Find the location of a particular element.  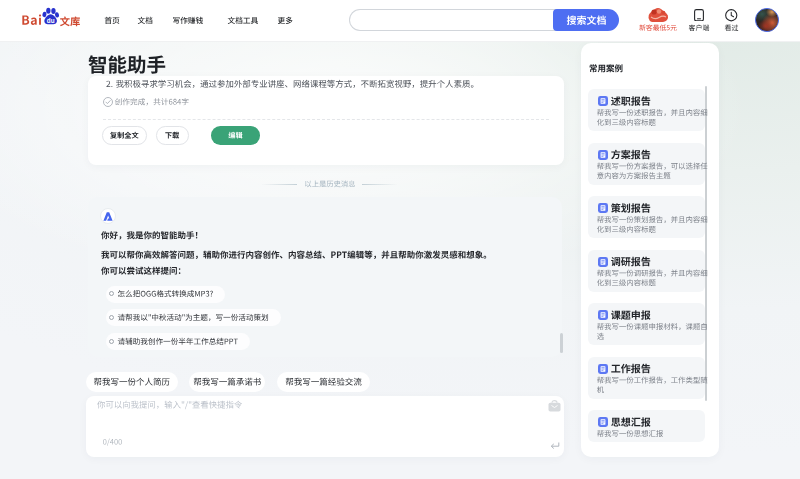

svg-text: du is located at coordinates (51, 20).